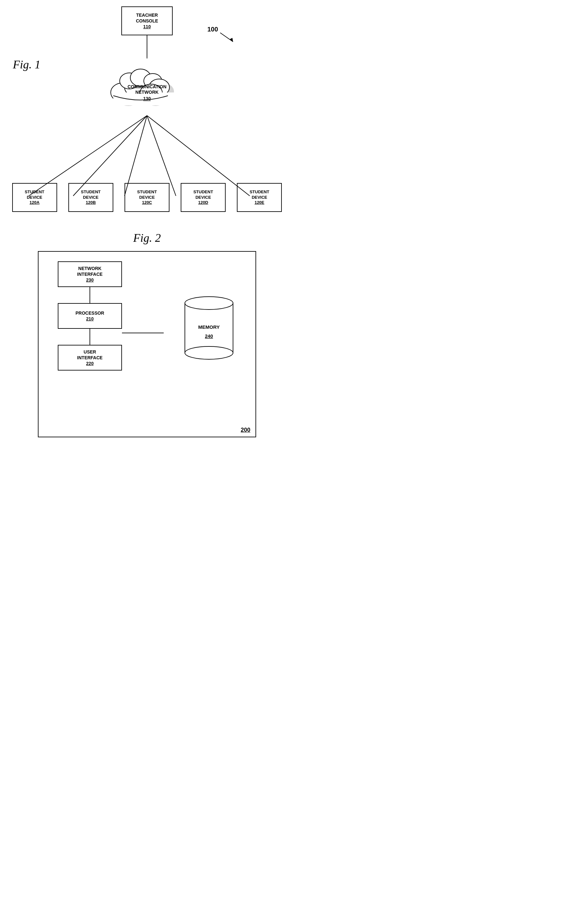 The width and height of the screenshot is (588, 899). What do you see at coordinates (147, 197) in the screenshot?
I see `student-device-120c: STUDENT DEVICE 120C` at bounding box center [147, 197].